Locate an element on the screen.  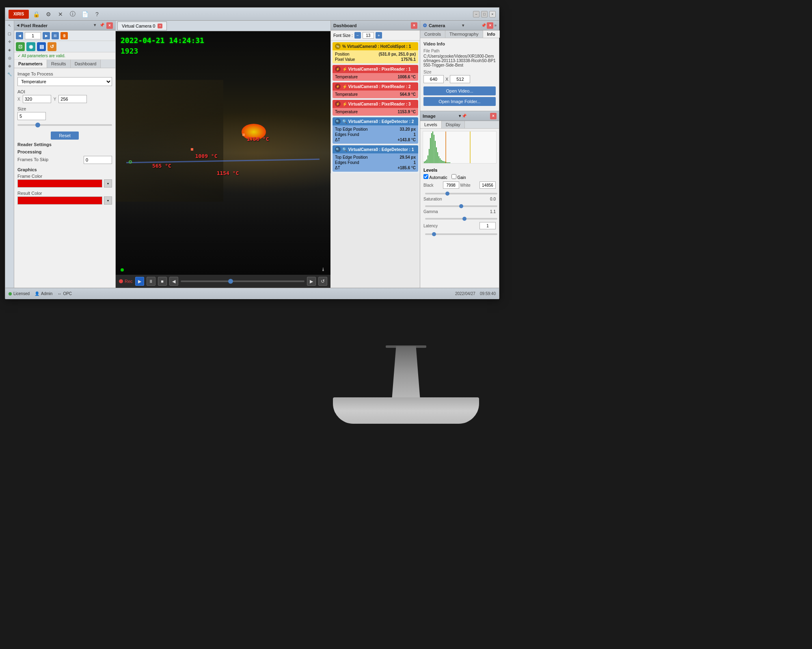
black-value-input is located at coordinates (451, 185).